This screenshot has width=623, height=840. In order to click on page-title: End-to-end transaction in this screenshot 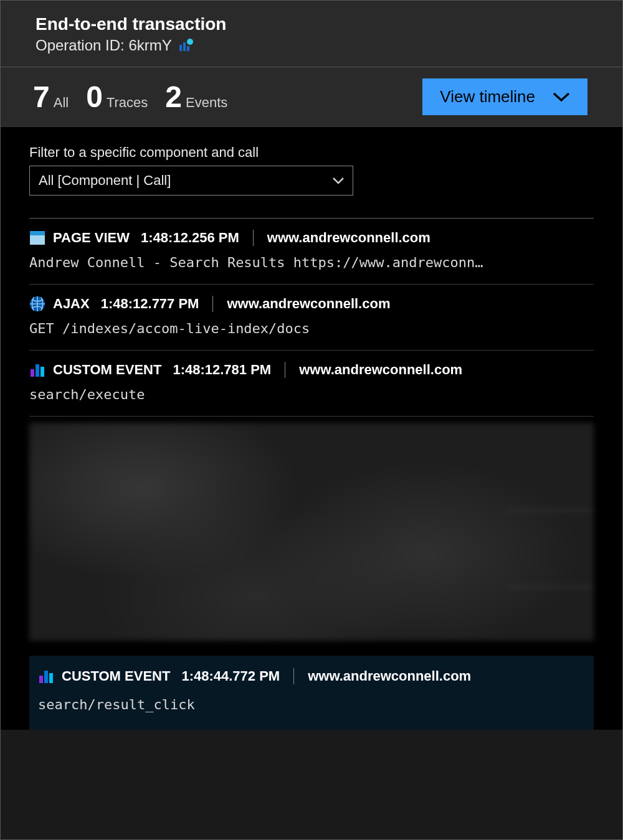, I will do `click(312, 24)`.